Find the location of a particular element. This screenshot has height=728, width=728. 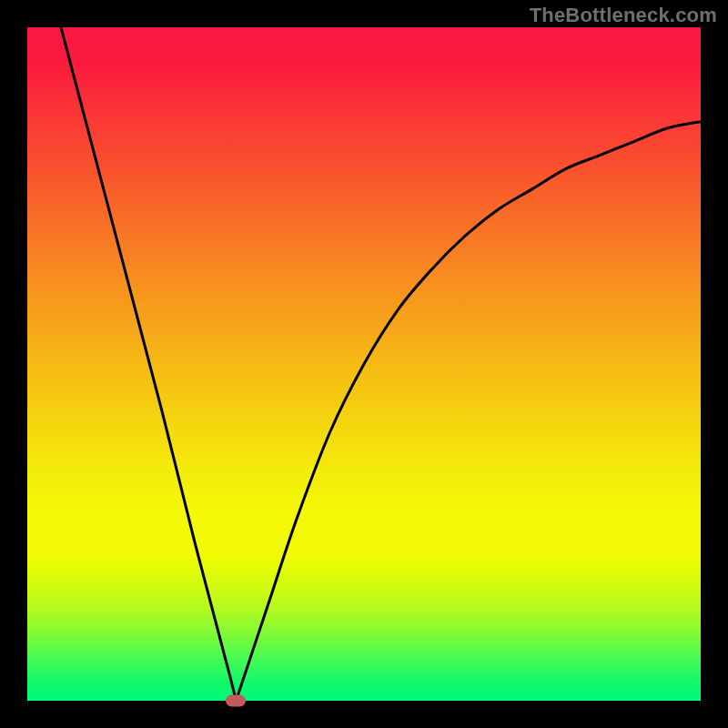

minimum-marker is located at coordinates (236, 701).